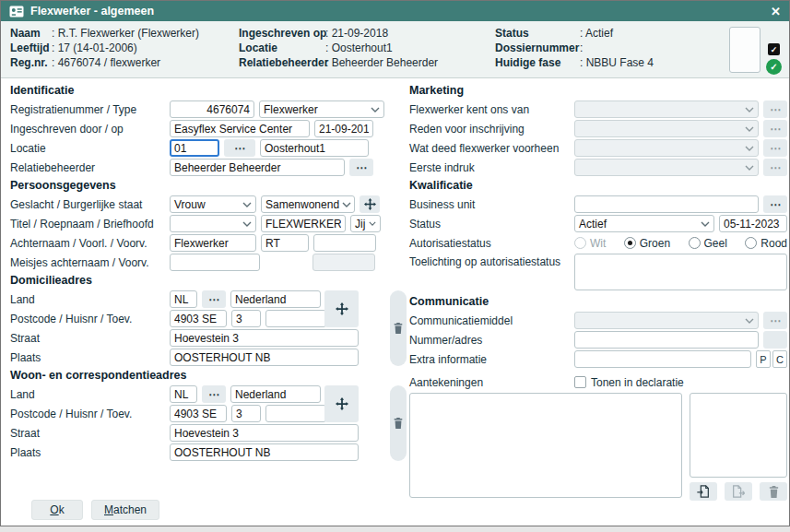 Image resolution: width=790 pixels, height=532 pixels. Describe the element at coordinates (775, 109) in the screenshot. I see `kent-ons-van-lookup-button: ⋯` at that location.